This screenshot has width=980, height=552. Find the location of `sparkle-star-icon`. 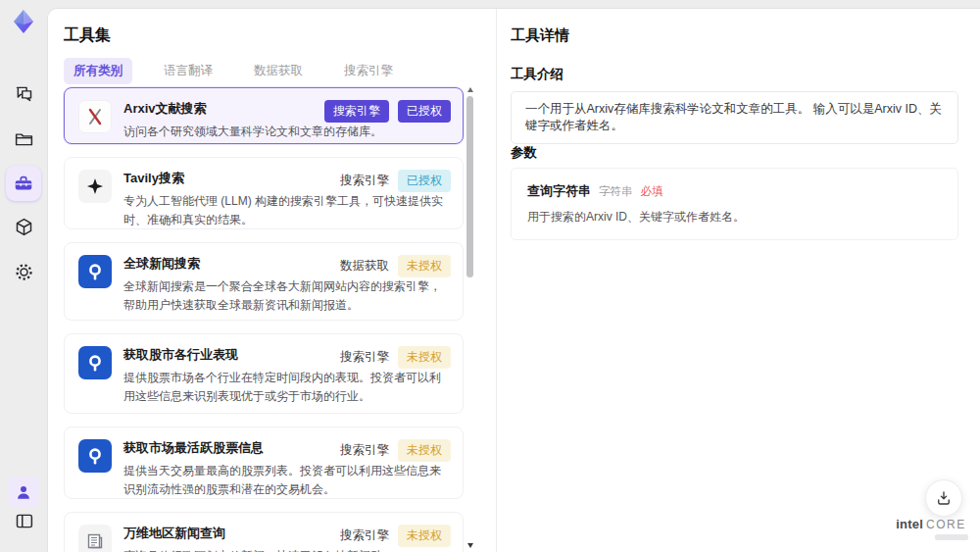

sparkle-star-icon is located at coordinates (95, 186).